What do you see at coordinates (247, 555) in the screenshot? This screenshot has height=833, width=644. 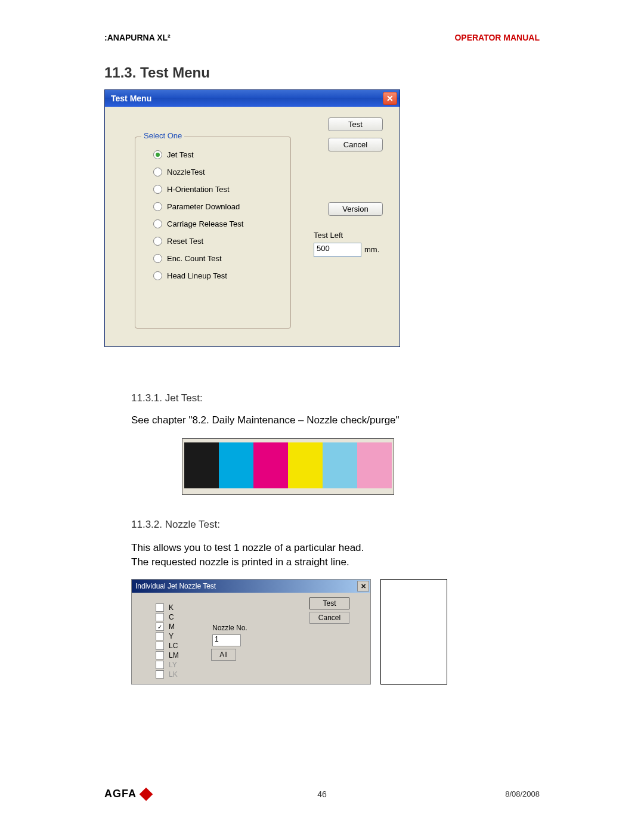 I see `nozzle-test-text: This allows you to test 1 nozzle of a pa…` at bounding box center [247, 555].